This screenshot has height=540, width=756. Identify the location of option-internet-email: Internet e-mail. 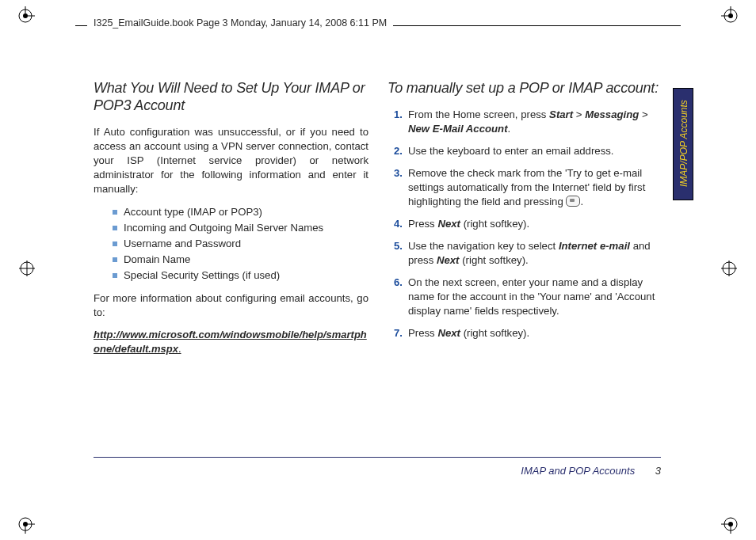
(594, 245).